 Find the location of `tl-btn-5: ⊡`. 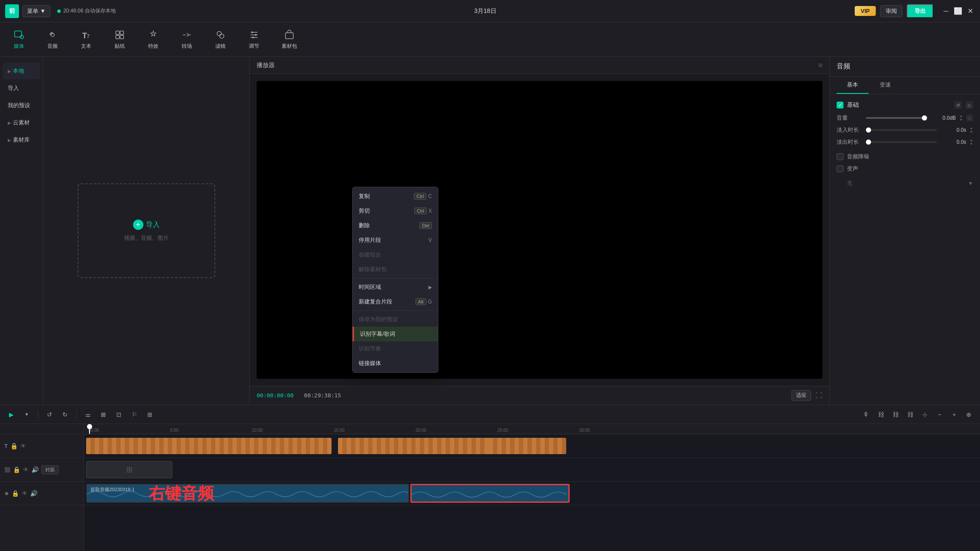

tl-btn-5: ⊡ is located at coordinates (119, 415).